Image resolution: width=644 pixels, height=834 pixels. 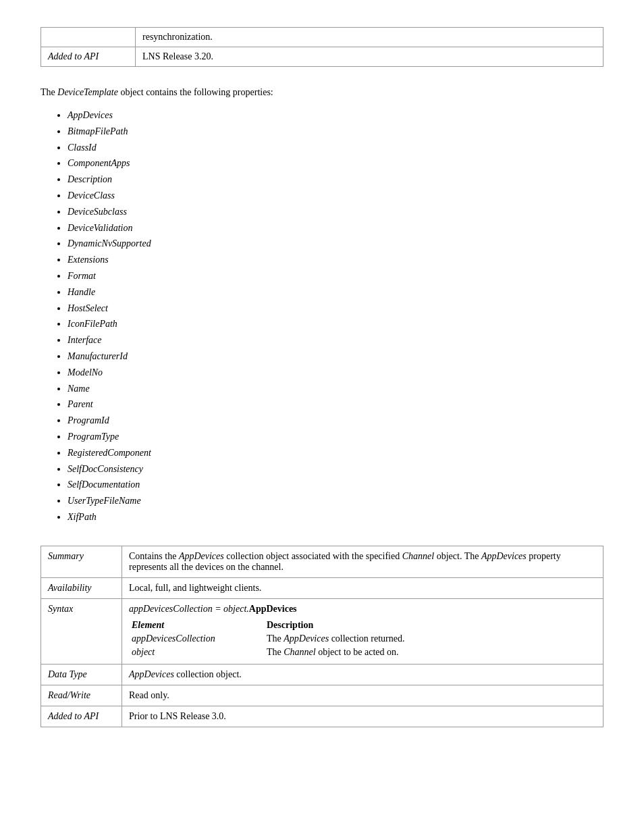 I want to click on row-label: Availability, so click(x=82, y=588).